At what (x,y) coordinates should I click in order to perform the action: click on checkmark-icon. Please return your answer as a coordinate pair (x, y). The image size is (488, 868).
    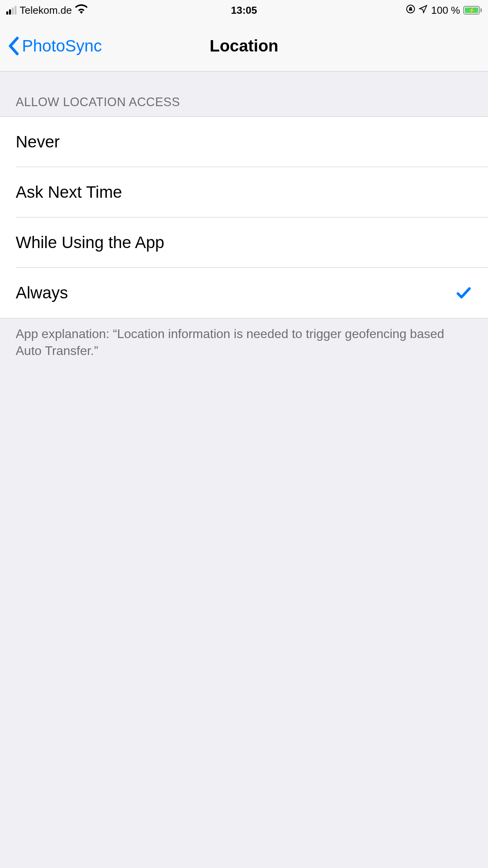
    Looking at the image, I should click on (464, 293).